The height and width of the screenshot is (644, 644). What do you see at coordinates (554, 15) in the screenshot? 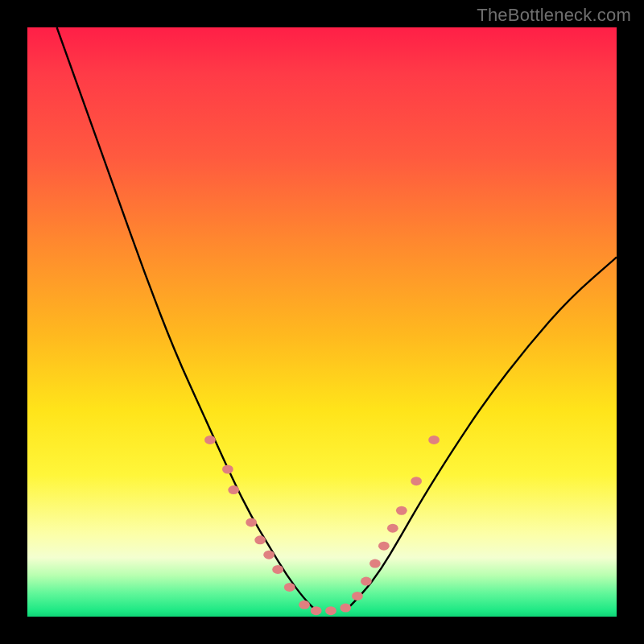
I see `watermark-text: TheBottleneck.com` at bounding box center [554, 15].